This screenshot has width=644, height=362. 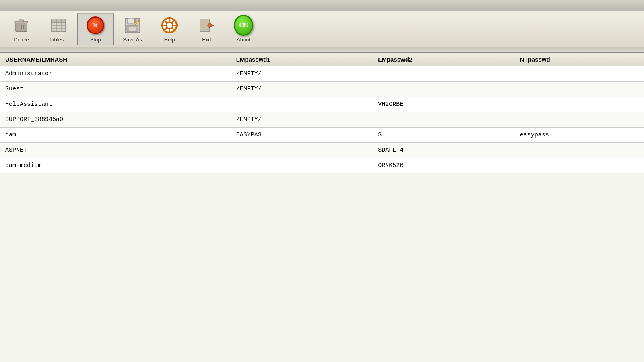 What do you see at coordinates (322, 135) in the screenshot?
I see `table-row: damEASYPASSeasypass` at bounding box center [322, 135].